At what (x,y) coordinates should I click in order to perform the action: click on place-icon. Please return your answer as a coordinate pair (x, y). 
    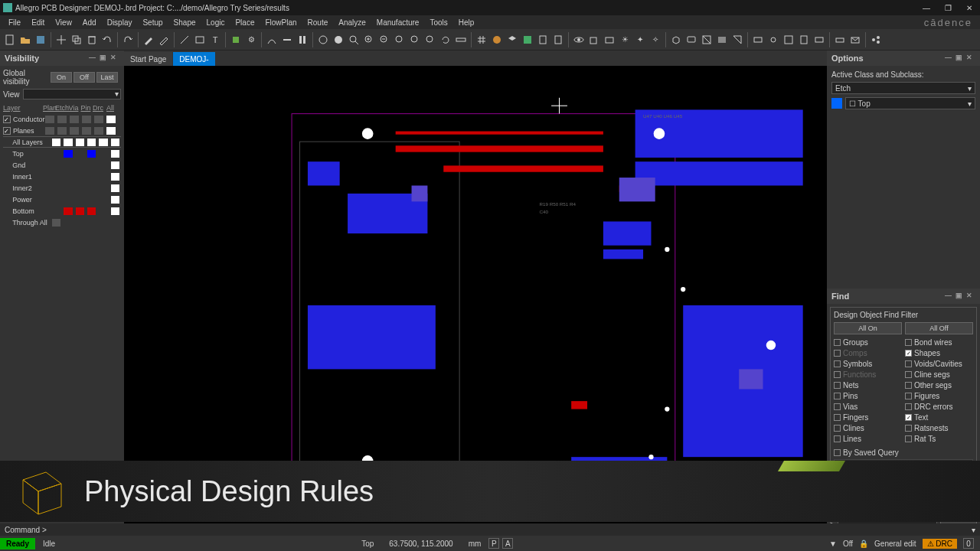
    Looking at the image, I should click on (236, 40).